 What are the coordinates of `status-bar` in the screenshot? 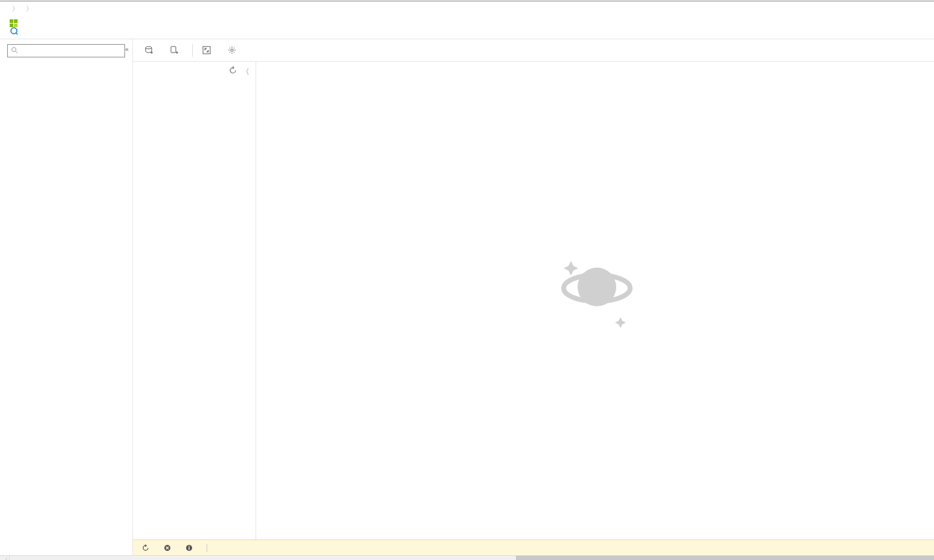 It's located at (533, 547).